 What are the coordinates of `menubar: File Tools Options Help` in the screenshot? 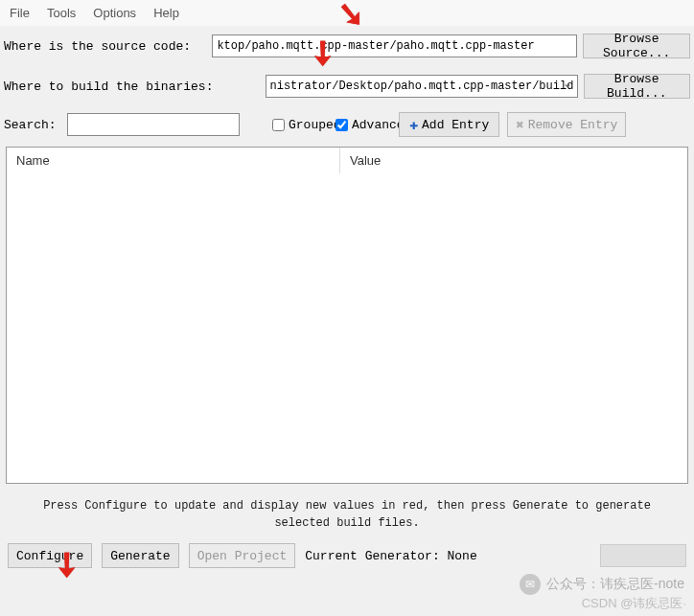 It's located at (347, 13).